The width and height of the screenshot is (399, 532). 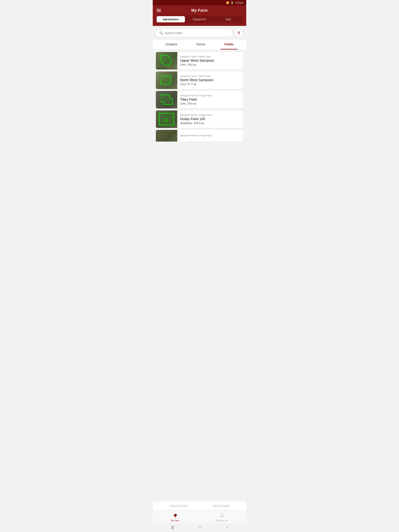 What do you see at coordinates (210, 100) in the screenshot?
I see `field-info: Sampson Farms / Fulger Farm Tilley Field…` at bounding box center [210, 100].